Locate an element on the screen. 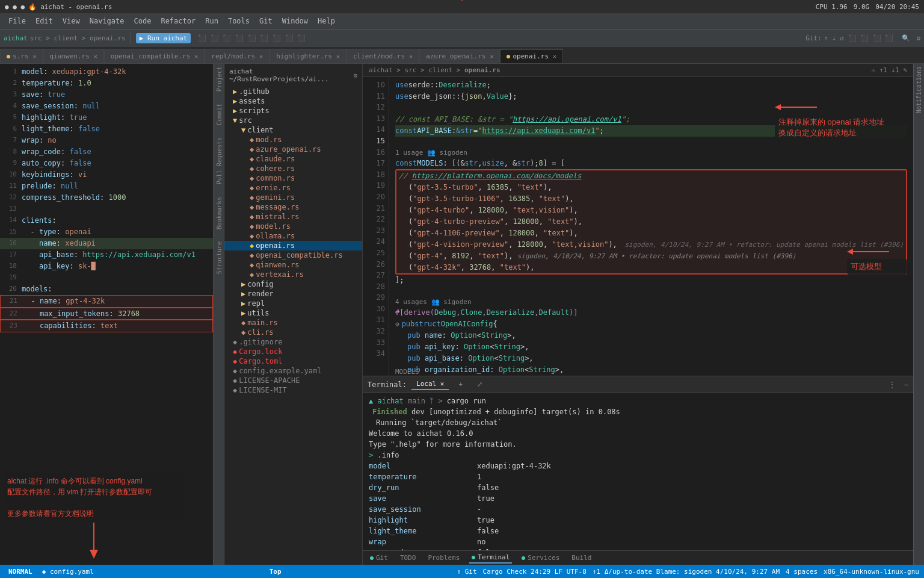  menu-refactor: Refactor is located at coordinates (178, 21).